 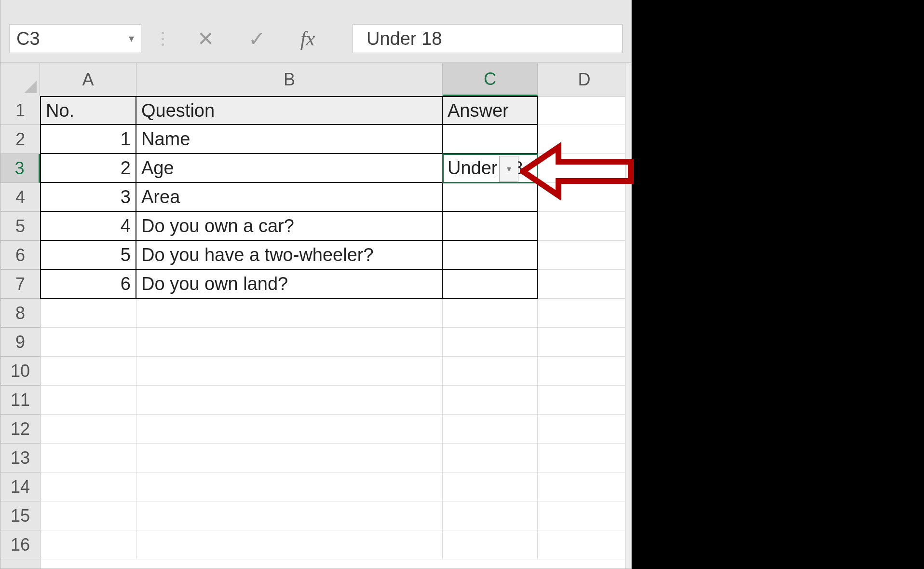 I want to click on cell-C5, so click(x=490, y=226).